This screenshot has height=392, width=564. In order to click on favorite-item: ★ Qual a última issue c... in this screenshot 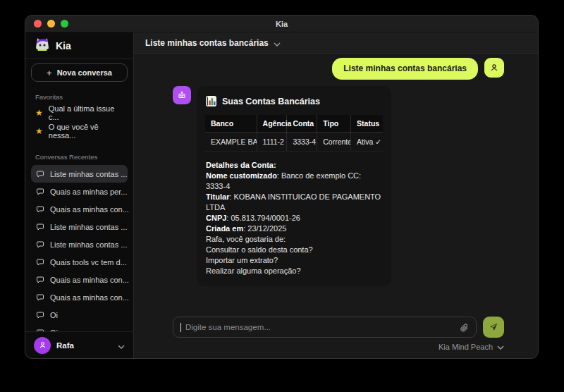, I will do `click(79, 113)`.